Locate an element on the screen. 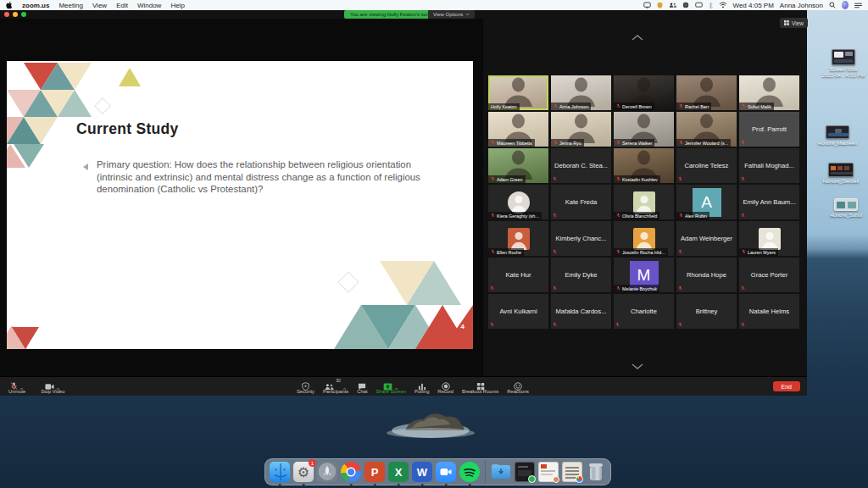 This screenshot has width=868, height=488. participant-tile: Kimberly Chanc... is located at coordinates (581, 239).